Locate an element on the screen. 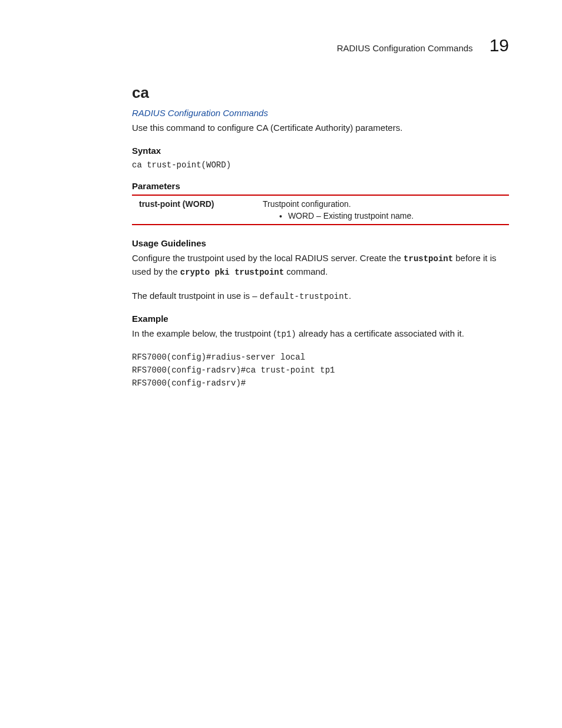 The height and width of the screenshot is (728, 562). syntax-code: ca trust-point(WORD) is located at coordinates (320, 166).